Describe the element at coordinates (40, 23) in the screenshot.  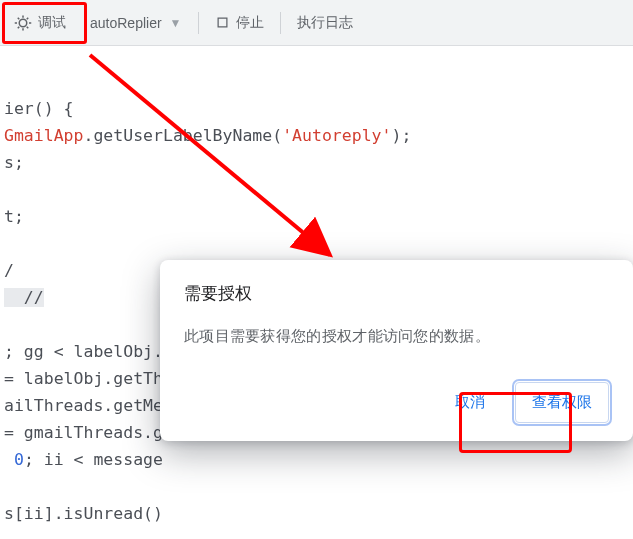
I see `debug-button: 调试` at that location.